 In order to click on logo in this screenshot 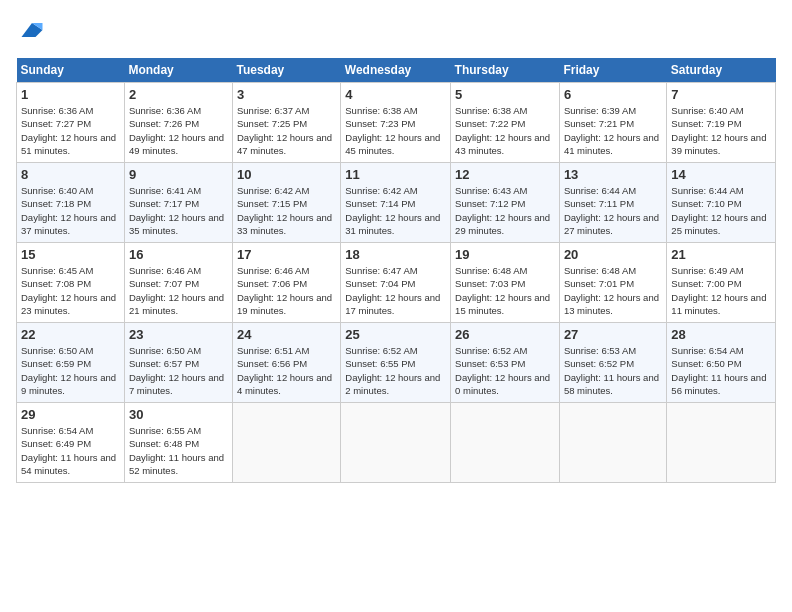, I will do `click(31, 32)`.